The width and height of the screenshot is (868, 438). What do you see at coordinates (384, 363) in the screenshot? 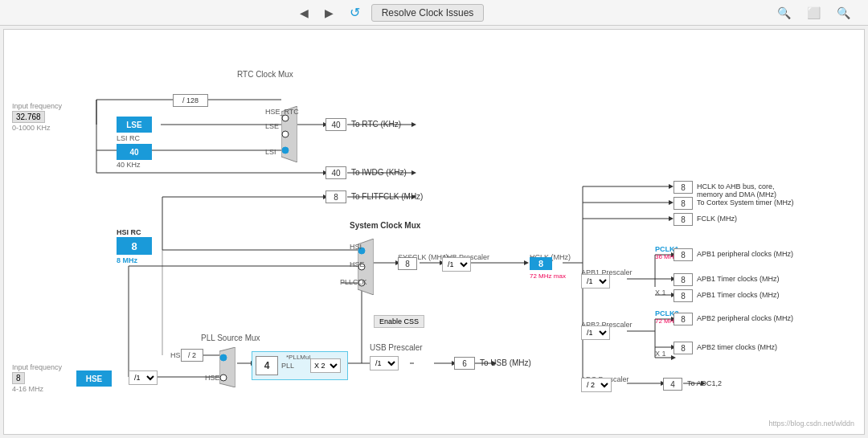
I see `usb-prescaler-select: /1/1.5` at bounding box center [384, 363].